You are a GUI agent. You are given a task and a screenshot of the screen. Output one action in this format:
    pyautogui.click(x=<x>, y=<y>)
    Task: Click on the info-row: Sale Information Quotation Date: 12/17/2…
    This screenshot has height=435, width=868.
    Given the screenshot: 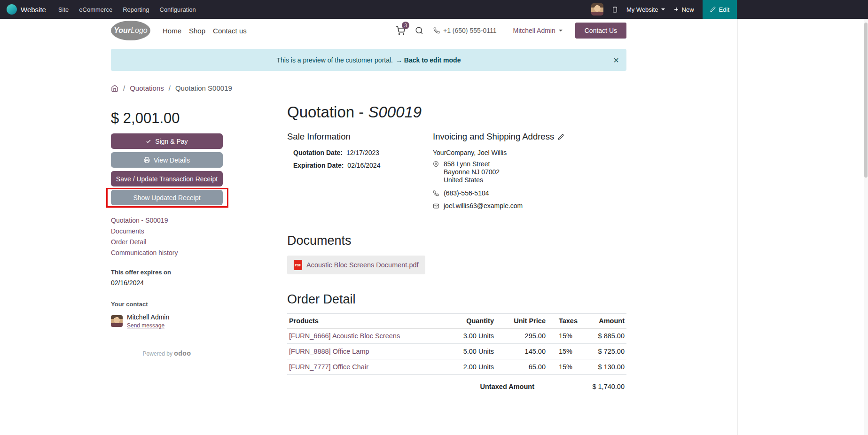 What is the action you would take?
    pyautogui.click(x=457, y=173)
    